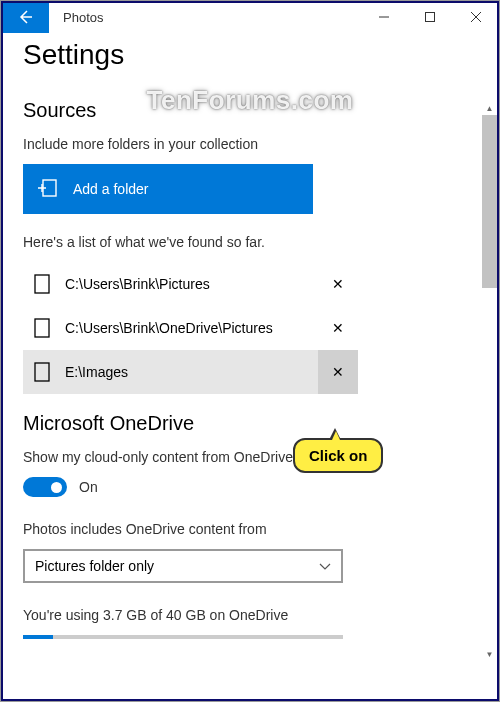 Image resolution: width=500 pixels, height=702 pixels. Describe the element at coordinates (48, 190) in the screenshot. I see `add-folder-icon` at that location.